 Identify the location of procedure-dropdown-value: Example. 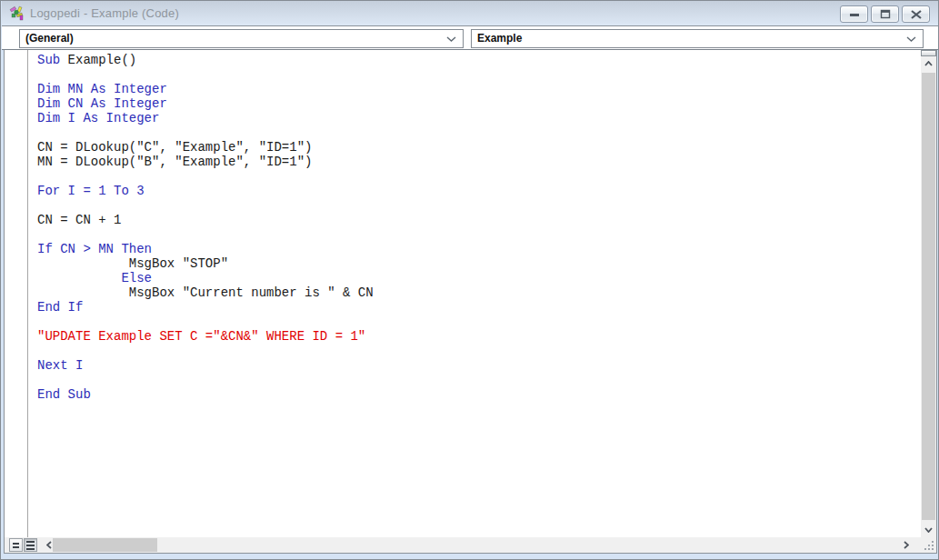
(500, 38).